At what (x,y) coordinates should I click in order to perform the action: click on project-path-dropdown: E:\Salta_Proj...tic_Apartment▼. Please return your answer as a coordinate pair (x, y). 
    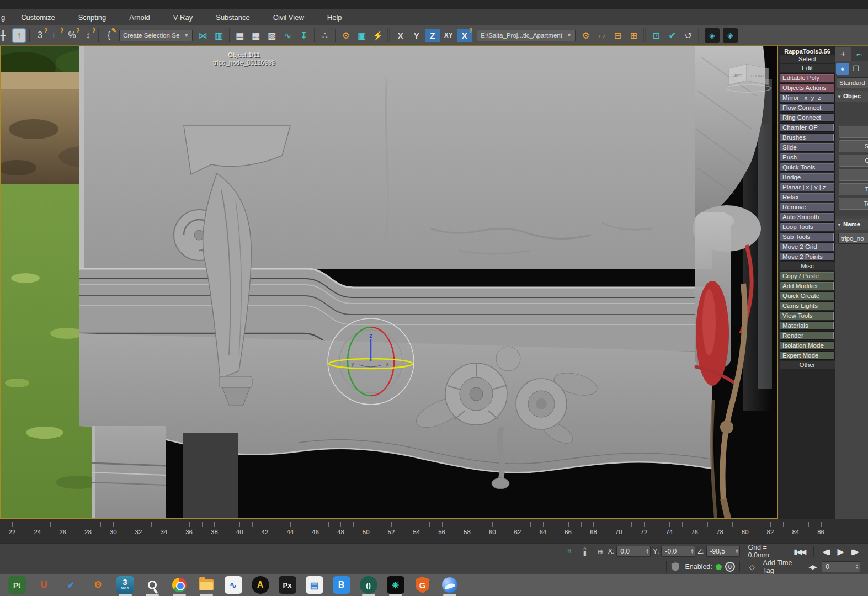
    Looking at the image, I should click on (526, 35).